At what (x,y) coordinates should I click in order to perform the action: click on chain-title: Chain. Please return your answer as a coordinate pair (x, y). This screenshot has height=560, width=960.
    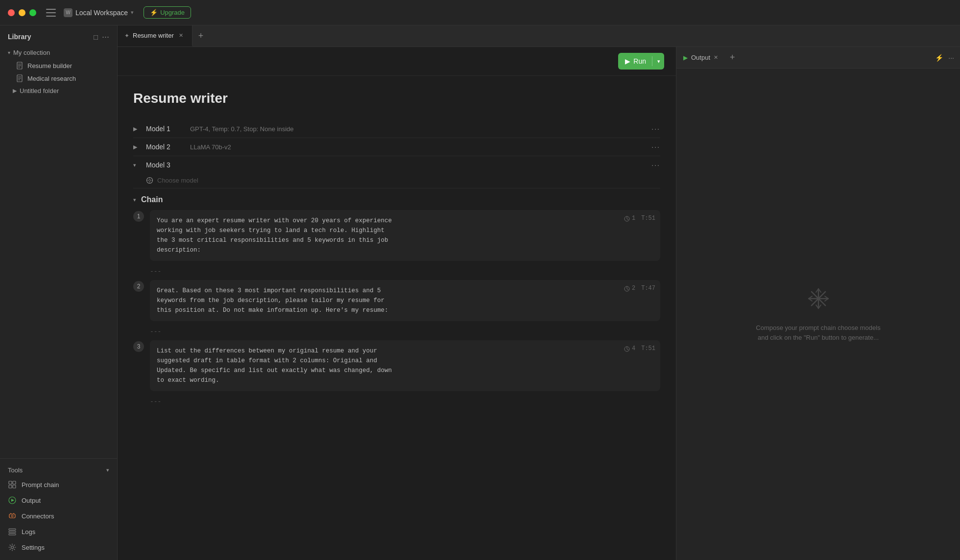
    Looking at the image, I should click on (152, 200).